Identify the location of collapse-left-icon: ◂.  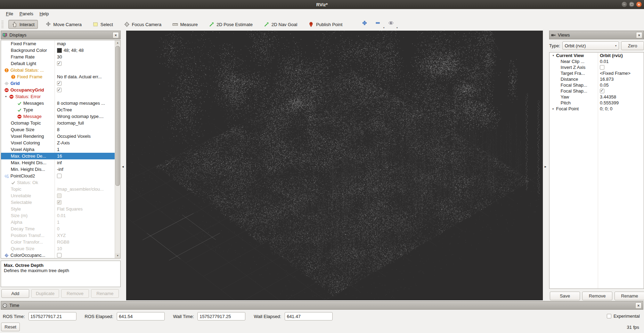
(123, 166).